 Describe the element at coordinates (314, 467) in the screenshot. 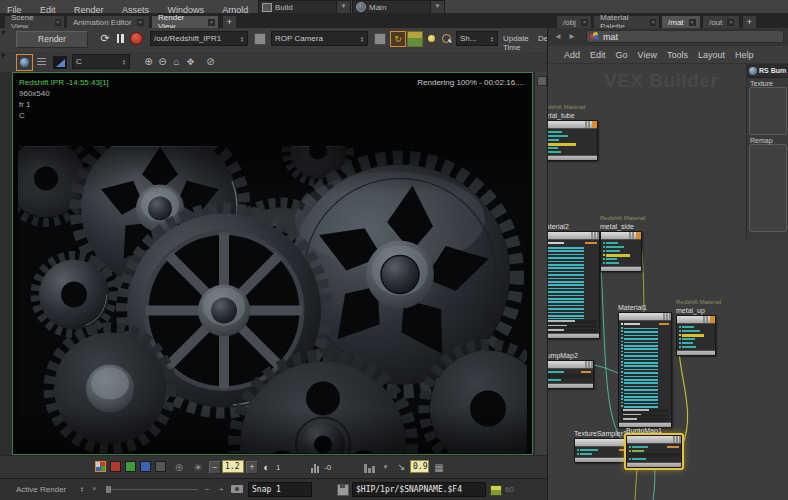

I see `levels-icon` at that location.